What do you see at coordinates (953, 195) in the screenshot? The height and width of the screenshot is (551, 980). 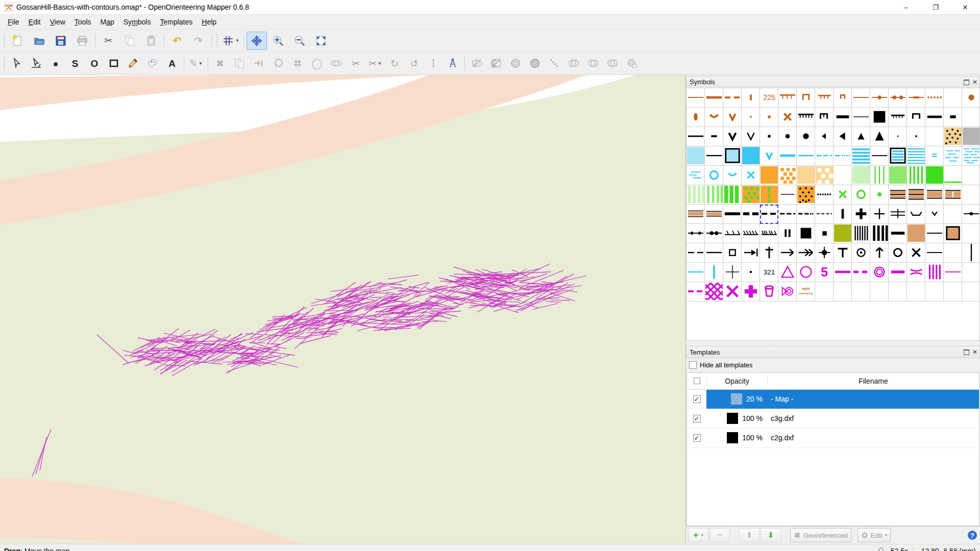 I see `symbol-cell-r6c15` at bounding box center [953, 195].